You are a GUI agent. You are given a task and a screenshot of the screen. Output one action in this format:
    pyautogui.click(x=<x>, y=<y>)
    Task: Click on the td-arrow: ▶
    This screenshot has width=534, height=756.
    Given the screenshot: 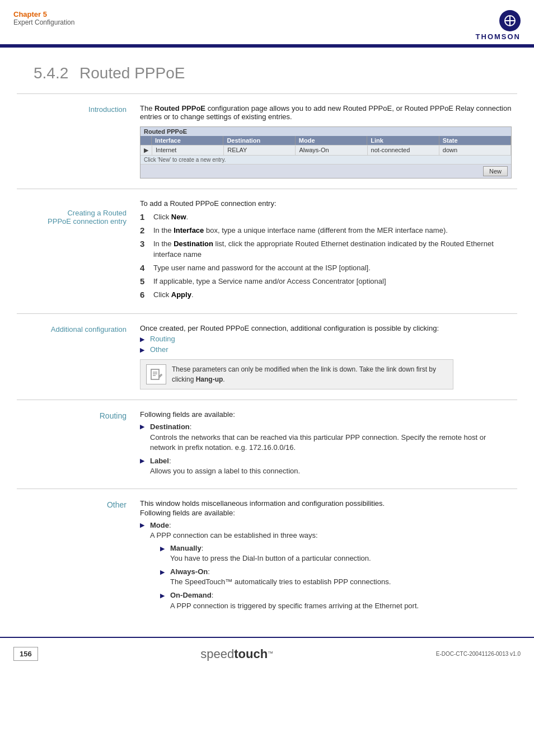 What is the action you would take?
    pyautogui.click(x=147, y=150)
    